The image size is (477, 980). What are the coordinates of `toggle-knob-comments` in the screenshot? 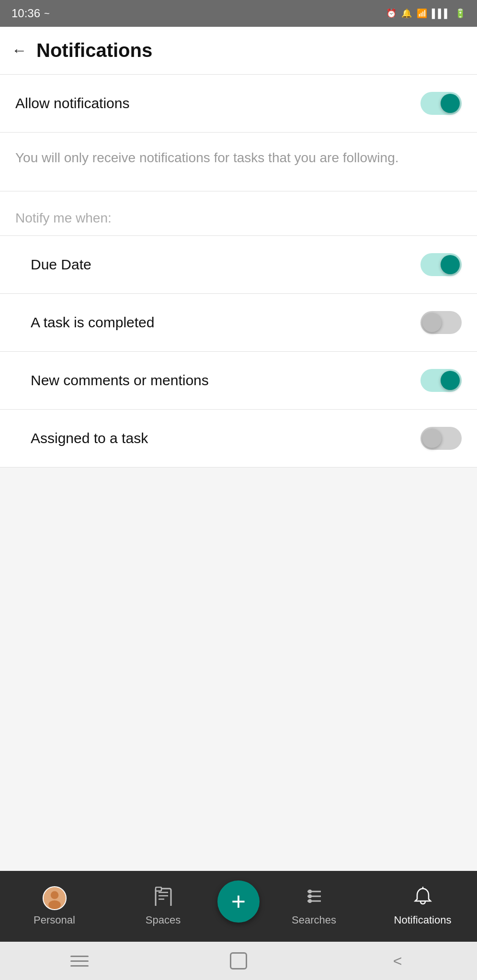 It's located at (450, 380).